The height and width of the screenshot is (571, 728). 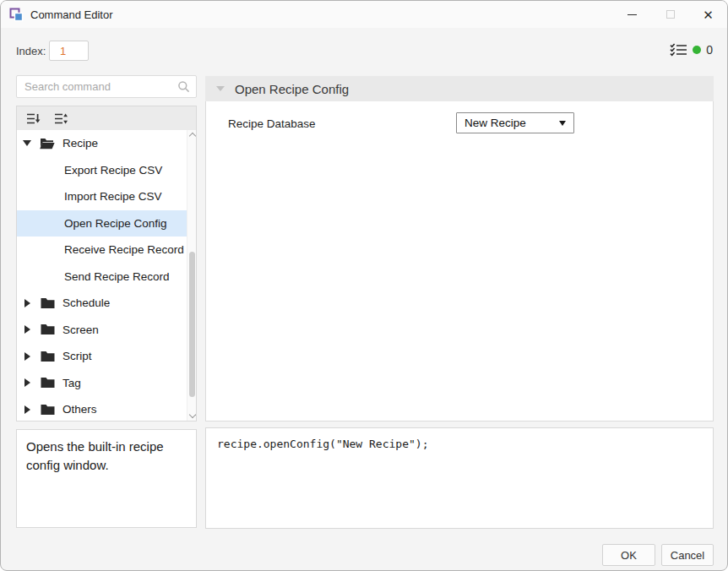 I want to click on search-input, so click(x=97, y=86).